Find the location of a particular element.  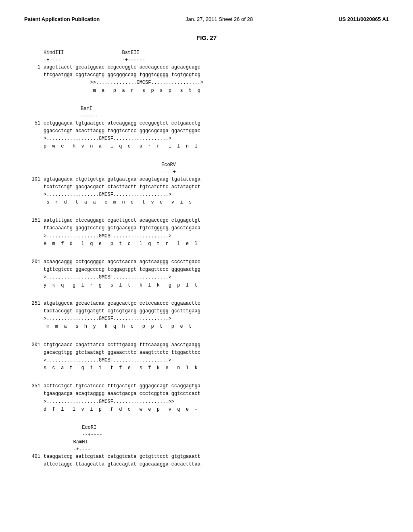

seq-line-101c: >..................GMCSF................… is located at coordinates (206, 195).